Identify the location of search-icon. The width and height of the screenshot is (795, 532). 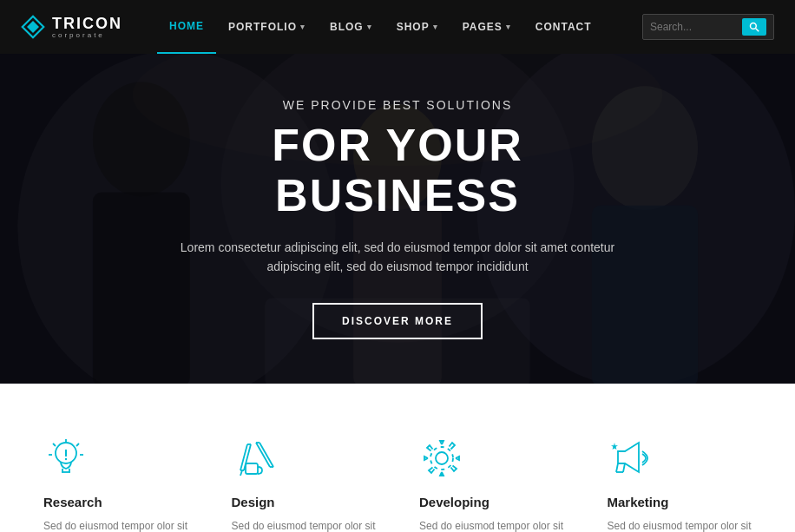
(754, 27).